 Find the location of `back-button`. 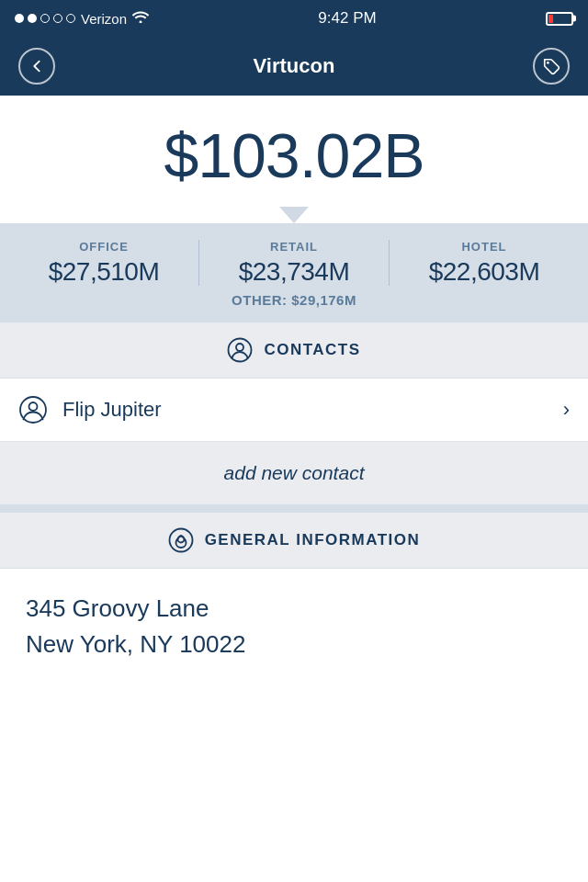

back-button is located at coordinates (37, 66).